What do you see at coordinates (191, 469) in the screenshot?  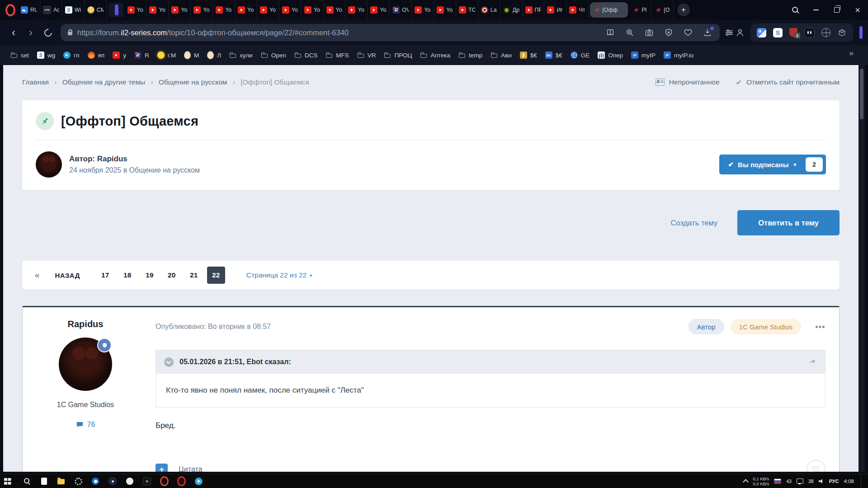 I see `quote-button: Цитата` at bounding box center [191, 469].